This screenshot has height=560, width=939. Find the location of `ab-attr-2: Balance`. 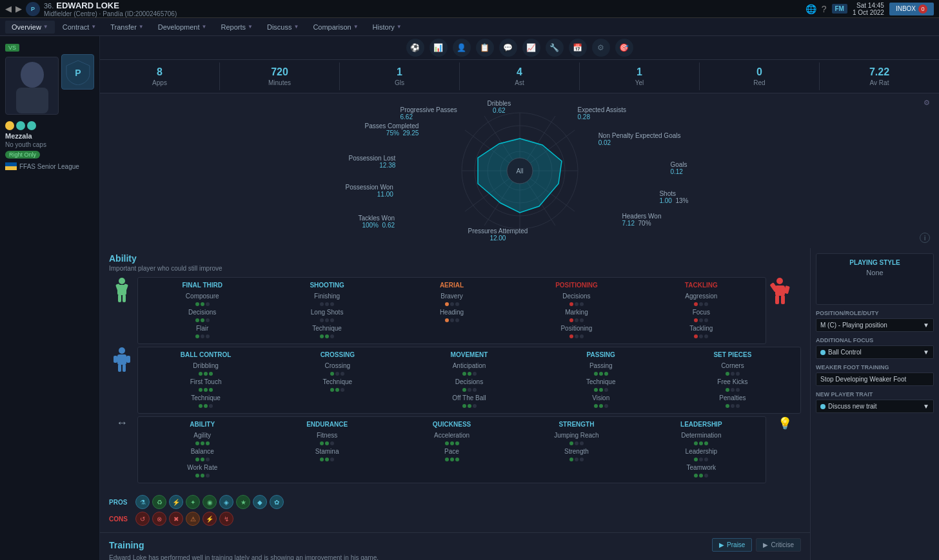

ab-attr-2: Balance is located at coordinates (203, 451).